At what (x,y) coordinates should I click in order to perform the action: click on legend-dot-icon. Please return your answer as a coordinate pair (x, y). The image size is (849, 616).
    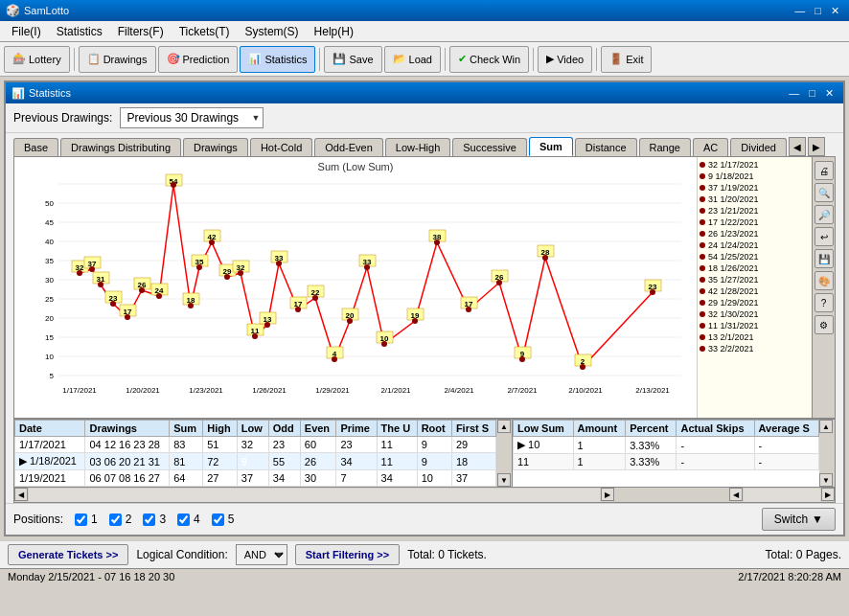
    Looking at the image, I should click on (702, 337).